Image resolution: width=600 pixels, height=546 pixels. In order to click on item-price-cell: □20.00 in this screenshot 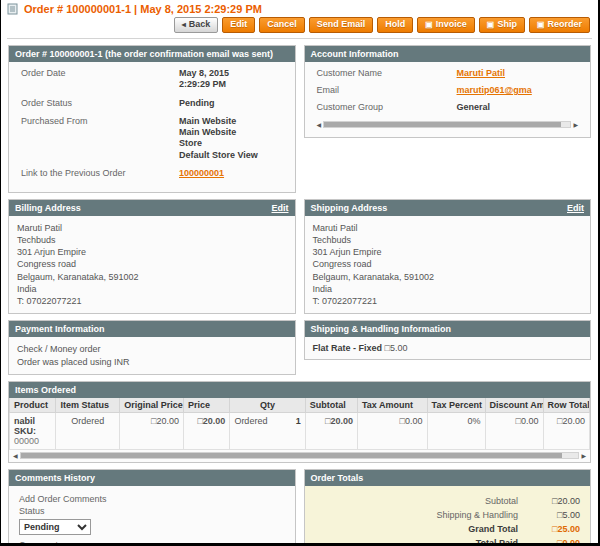, I will do `click(206, 432)`.